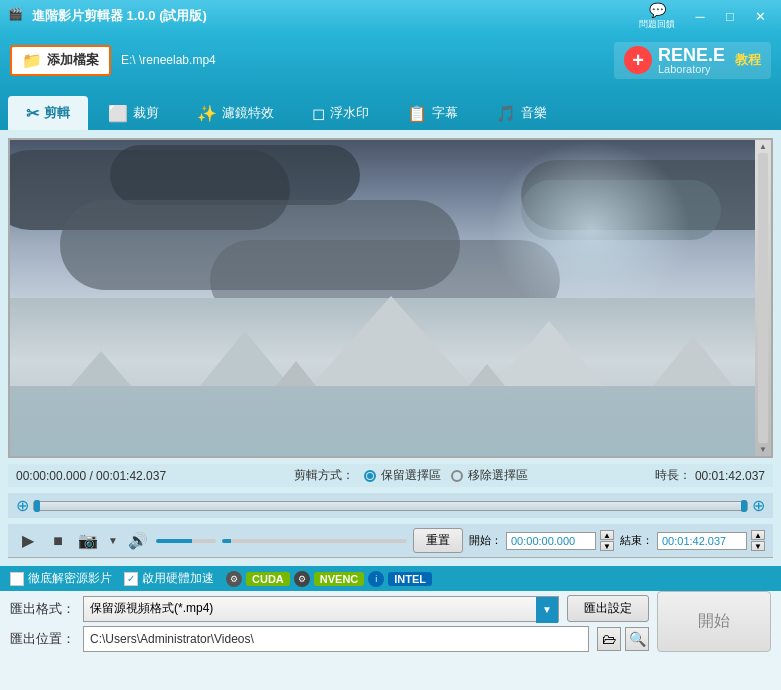 This screenshot has width=781, height=690. Describe the element at coordinates (37, 506) in the screenshot. I see `timeline-handle-left` at that location.